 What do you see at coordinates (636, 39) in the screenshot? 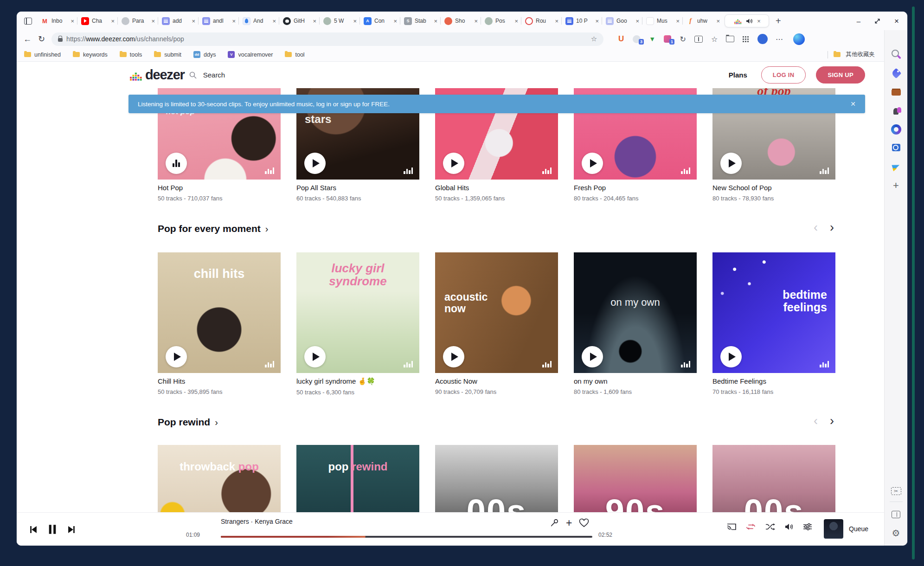
I see `ext-badge-3-icon: 3` at bounding box center [636, 39].